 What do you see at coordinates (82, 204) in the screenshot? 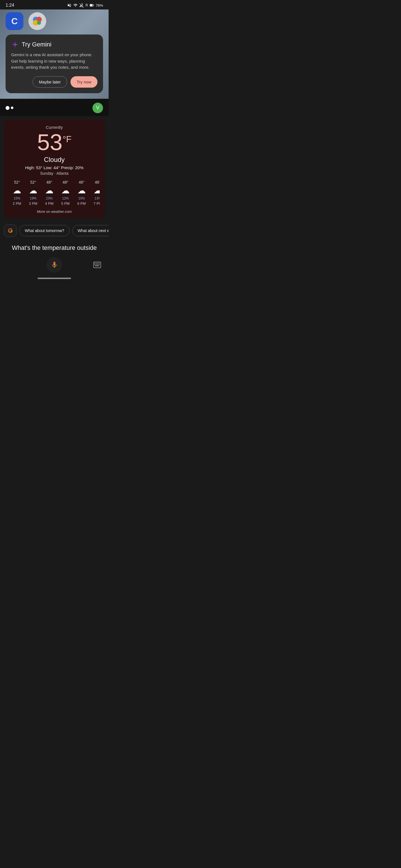
I see `hourly-time: 6 PM` at bounding box center [82, 204].